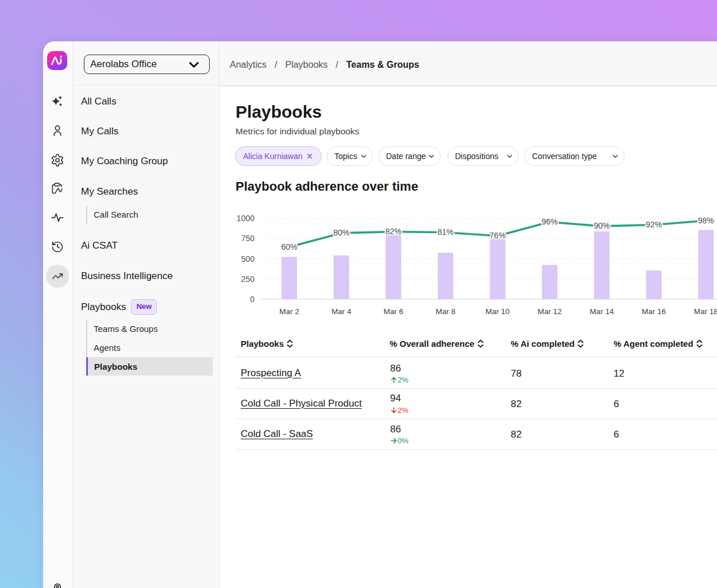  Describe the element at coordinates (289, 247) in the screenshot. I see `svg-text: 60%` at that location.